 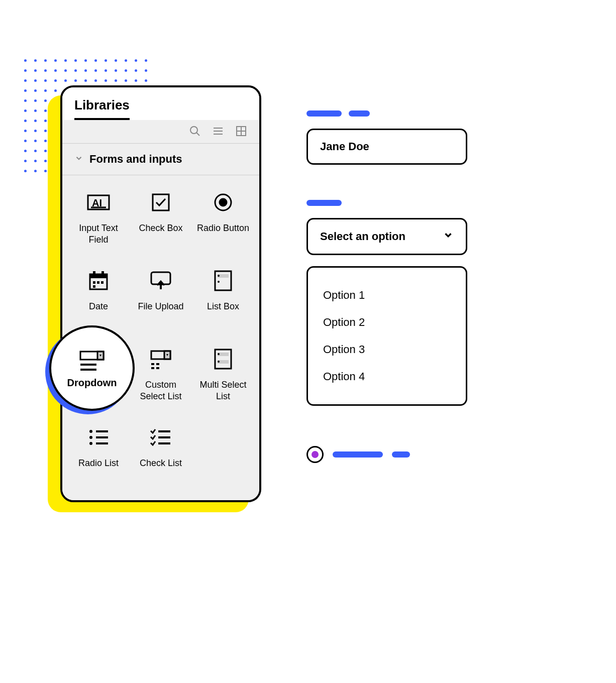 What do you see at coordinates (92, 383) in the screenshot?
I see `lib-label: Dropdown` at bounding box center [92, 383].